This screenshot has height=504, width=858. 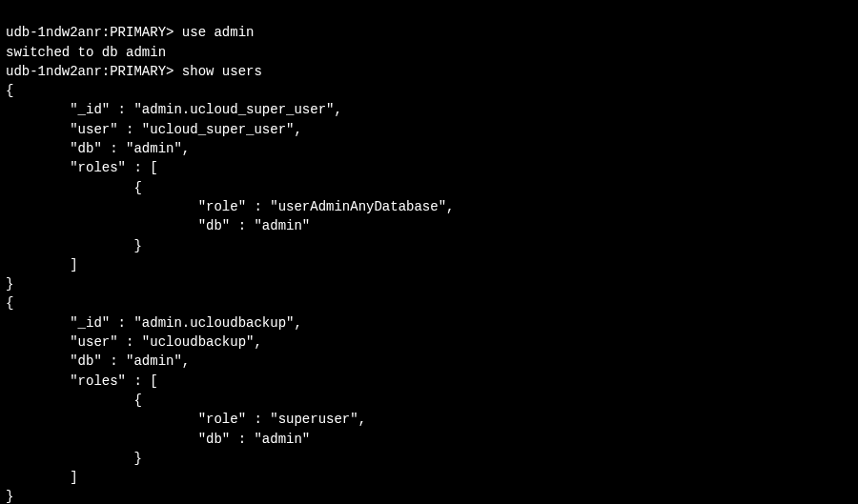 What do you see at coordinates (174, 110) in the screenshot?
I see `terminal-line: "_id" : "admin.ucloud_super_user",` at bounding box center [174, 110].